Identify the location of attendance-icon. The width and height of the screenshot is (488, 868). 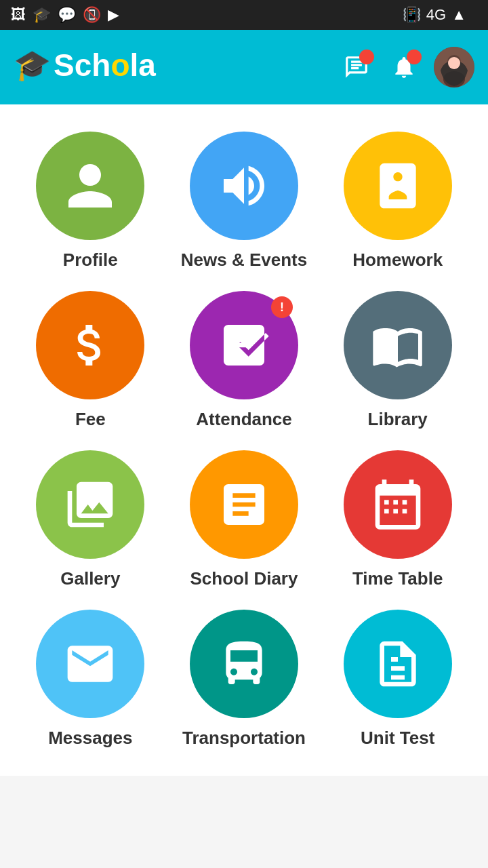
(244, 345).